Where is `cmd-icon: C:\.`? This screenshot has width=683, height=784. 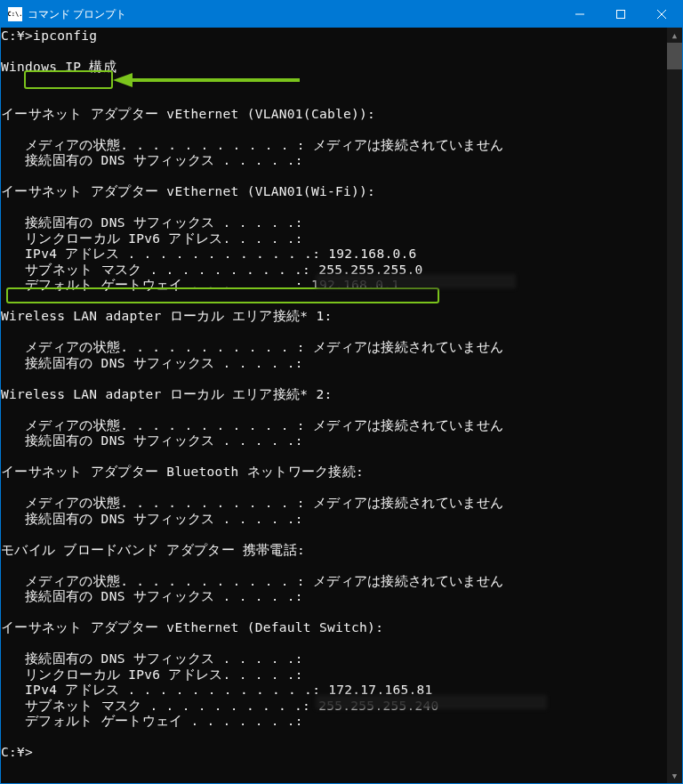 cmd-icon: C:\. is located at coordinates (15, 14).